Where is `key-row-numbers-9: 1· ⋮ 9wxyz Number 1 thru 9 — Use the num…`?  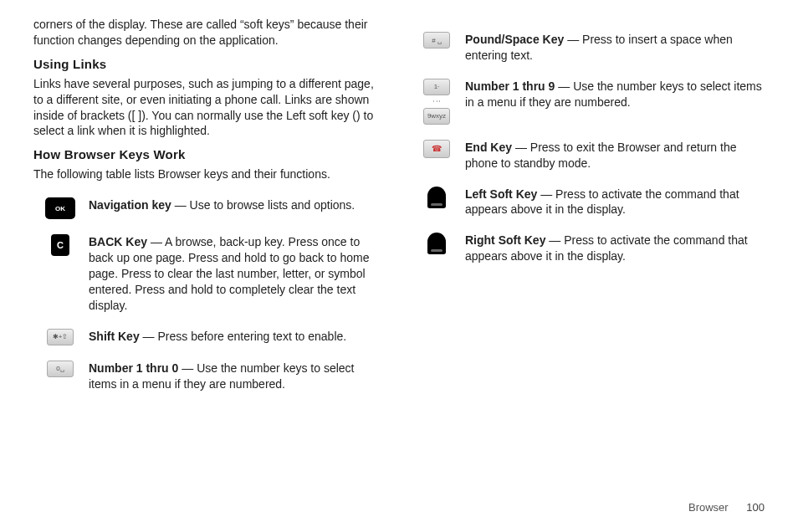 key-row-numbers-9: 1· ⋮ 9wxyz Number 1 thru 9 — Use the num… is located at coordinates (592, 102).